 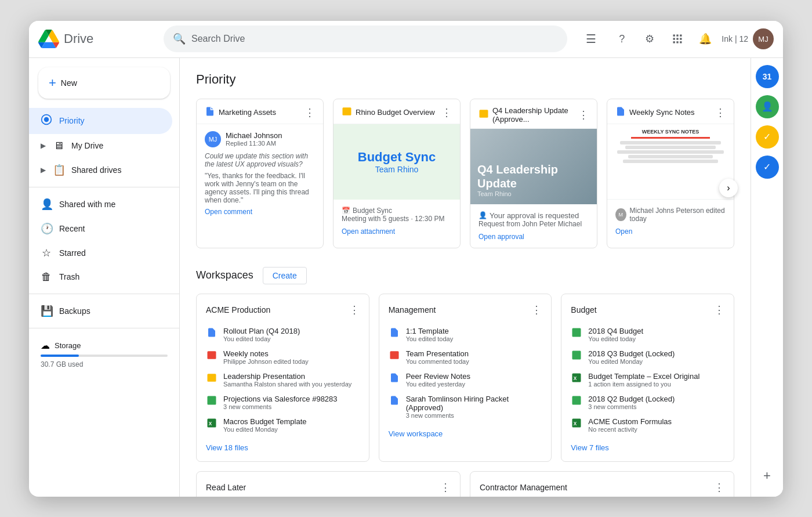 What do you see at coordinates (101, 311) in the screenshot?
I see `sidebar-item-backups: 💾 Backups` at bounding box center [101, 311].